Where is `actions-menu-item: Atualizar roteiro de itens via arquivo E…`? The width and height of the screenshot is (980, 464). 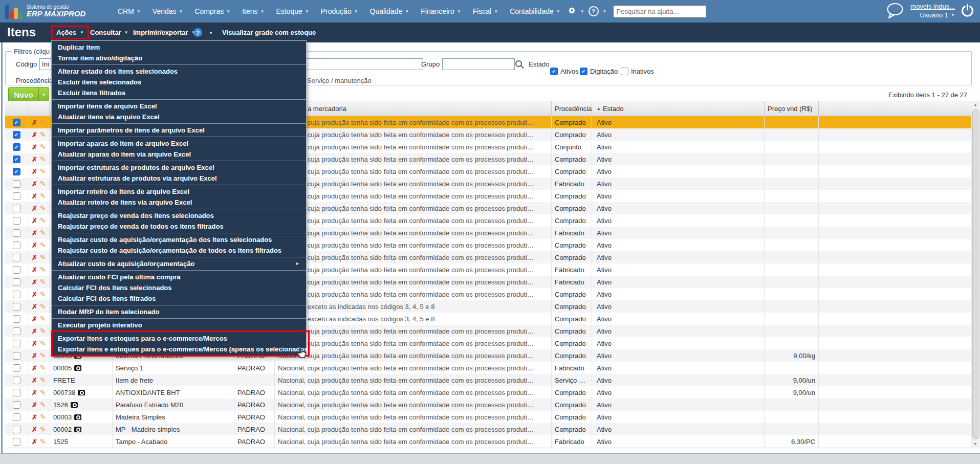
actions-menu-item: Atualizar roteiro de itens via arquivo E… is located at coordinates (179, 203).